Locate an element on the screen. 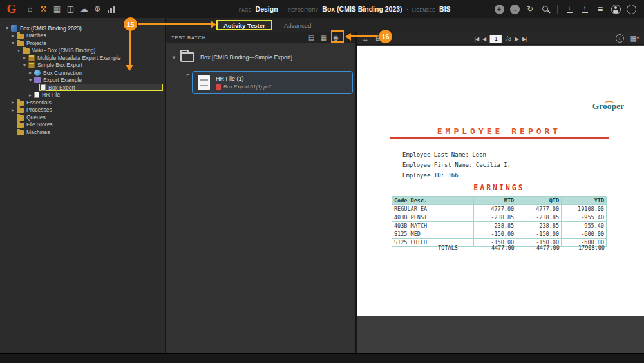  tab-advanced: Advanced is located at coordinates (298, 25).